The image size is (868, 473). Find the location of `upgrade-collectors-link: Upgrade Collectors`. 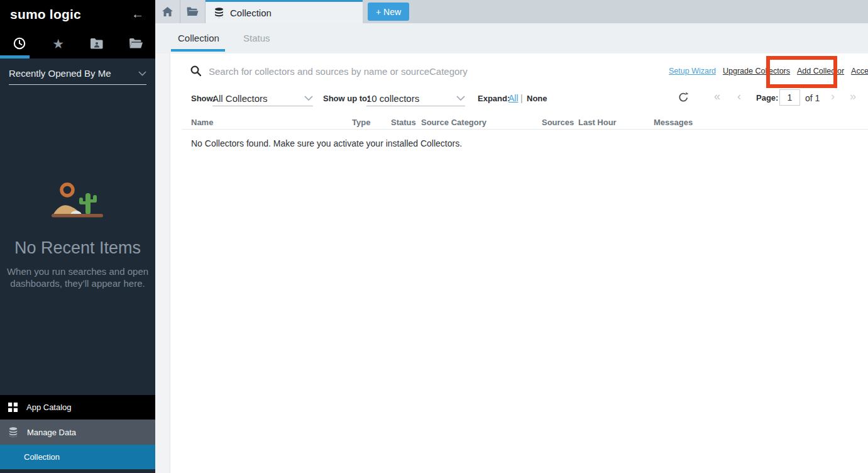

upgrade-collectors-link: Upgrade Collectors is located at coordinates (757, 71).